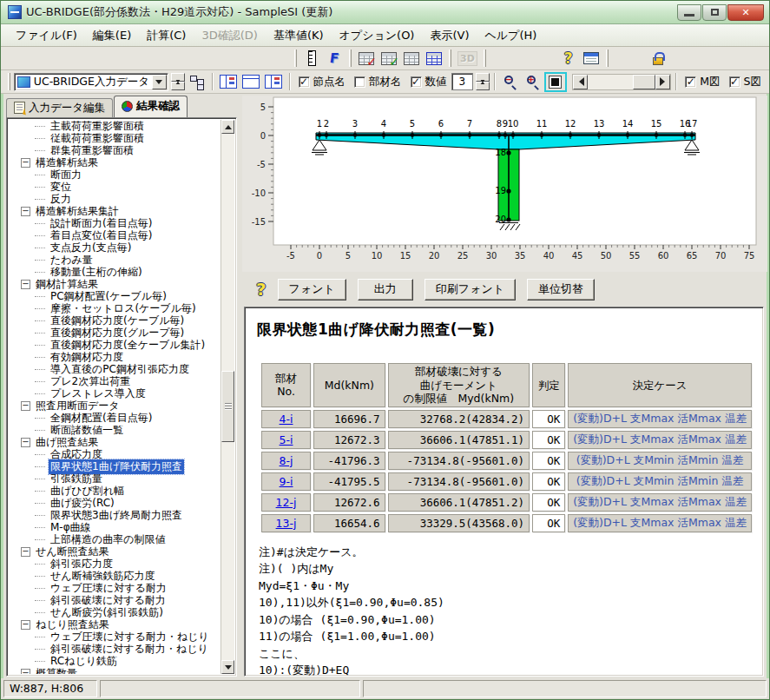 The width and height of the screenshot is (770, 700). I want to click on tab-input-edit: 入力データ編集, so click(59, 108).